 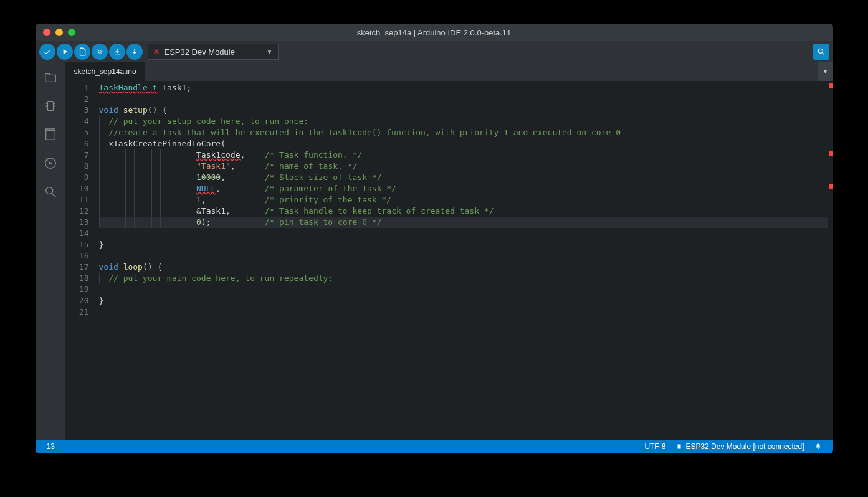 What do you see at coordinates (464, 178) in the screenshot?
I see `code-line: 10000, /* Stack size of task */` at bounding box center [464, 178].